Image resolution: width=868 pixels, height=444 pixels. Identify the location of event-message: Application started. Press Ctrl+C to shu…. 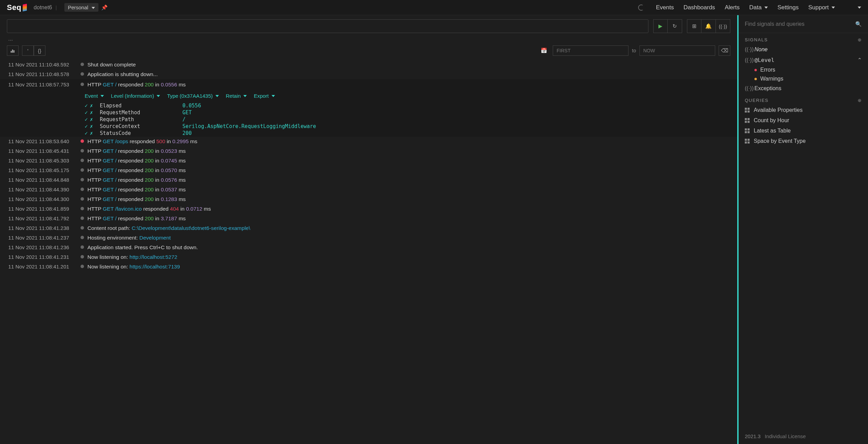
(408, 247).